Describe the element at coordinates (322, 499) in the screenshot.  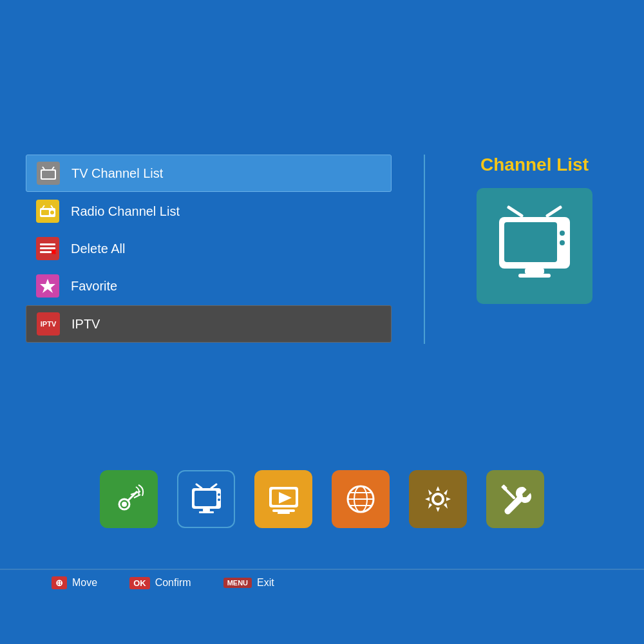
I see `bottom-toolbar` at that location.